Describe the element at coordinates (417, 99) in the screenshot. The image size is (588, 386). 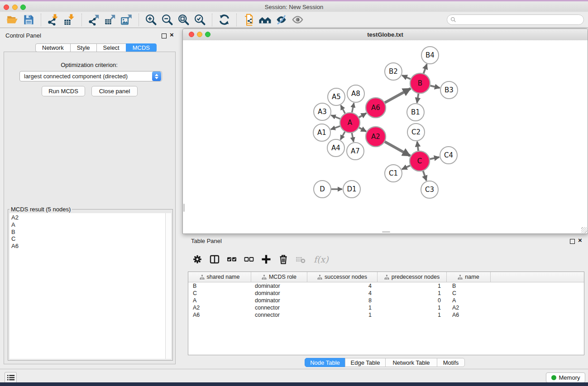
I see `edge-B-B1` at that location.